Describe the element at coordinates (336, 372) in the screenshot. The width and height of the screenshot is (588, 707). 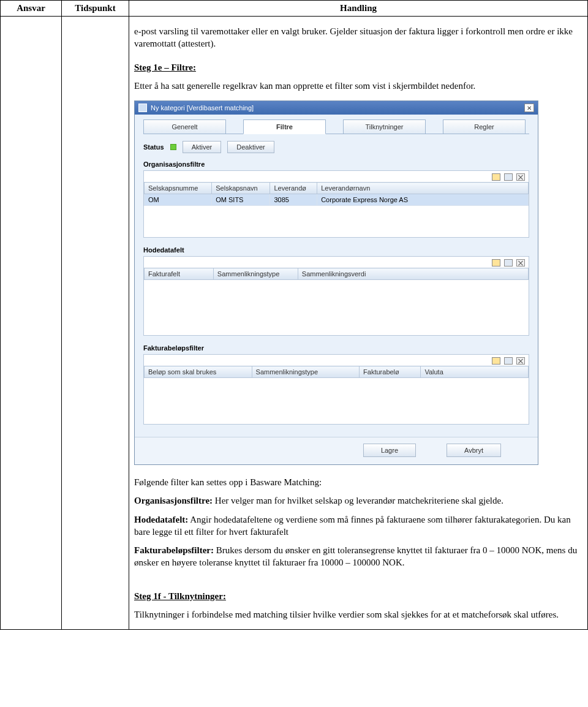
I see `belop-grid: Beløp som skal brukes Sammenlikningstype…` at that location.